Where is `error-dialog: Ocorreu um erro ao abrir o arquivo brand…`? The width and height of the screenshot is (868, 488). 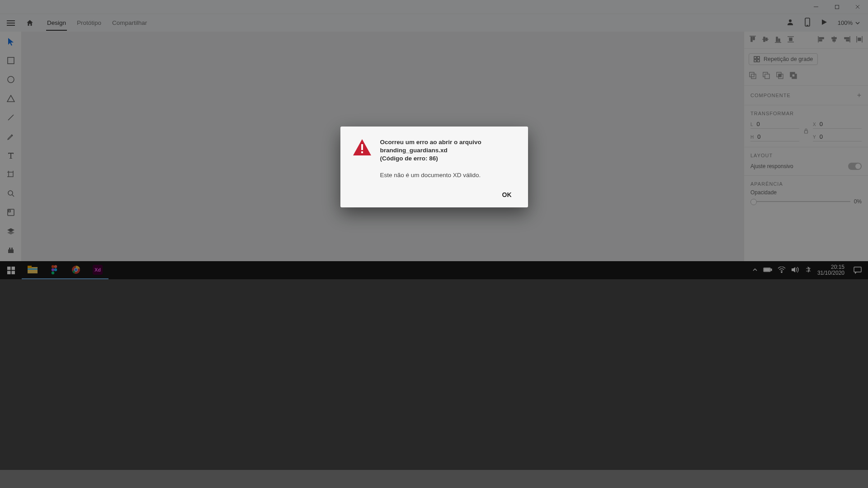
error-dialog: Ocorreu um erro ao abrir o arquivo brand… is located at coordinates (434, 167).